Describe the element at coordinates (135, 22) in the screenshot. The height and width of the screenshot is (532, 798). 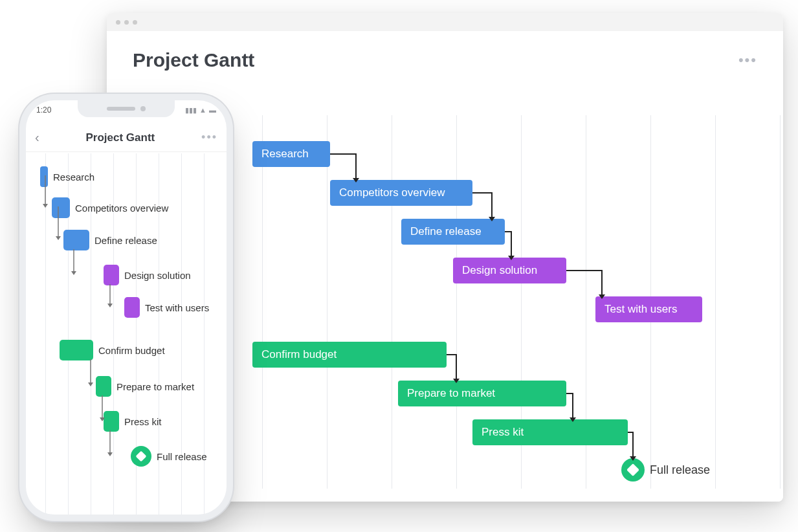
I see `traffic-max-icon` at that location.